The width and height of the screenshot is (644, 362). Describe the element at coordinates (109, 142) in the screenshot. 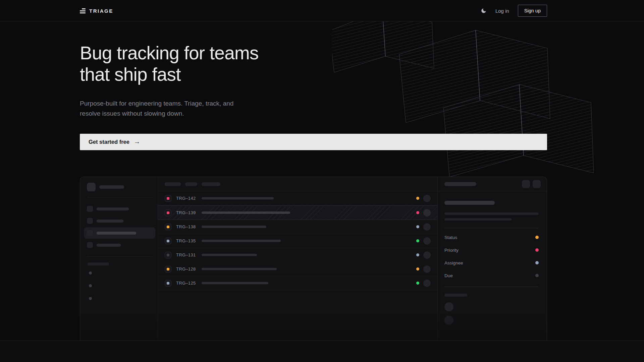

I see `cta-label: Get started free` at that location.